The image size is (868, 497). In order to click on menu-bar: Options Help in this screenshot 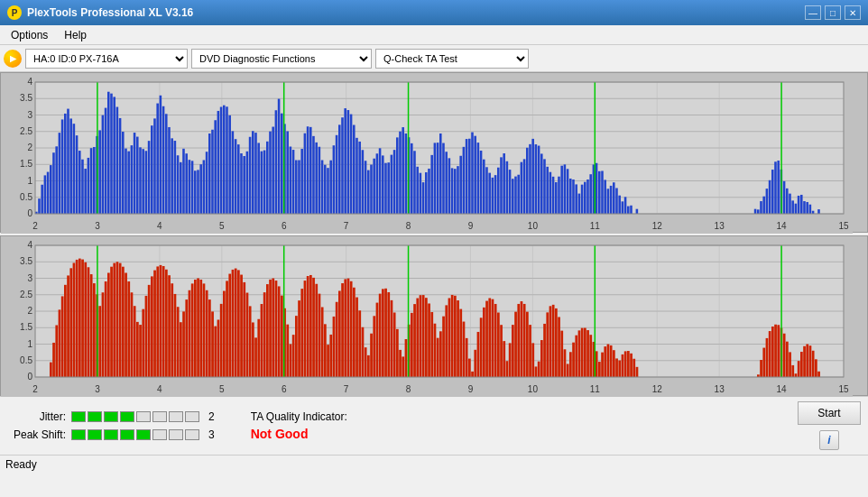, I will do `click(434, 35)`.